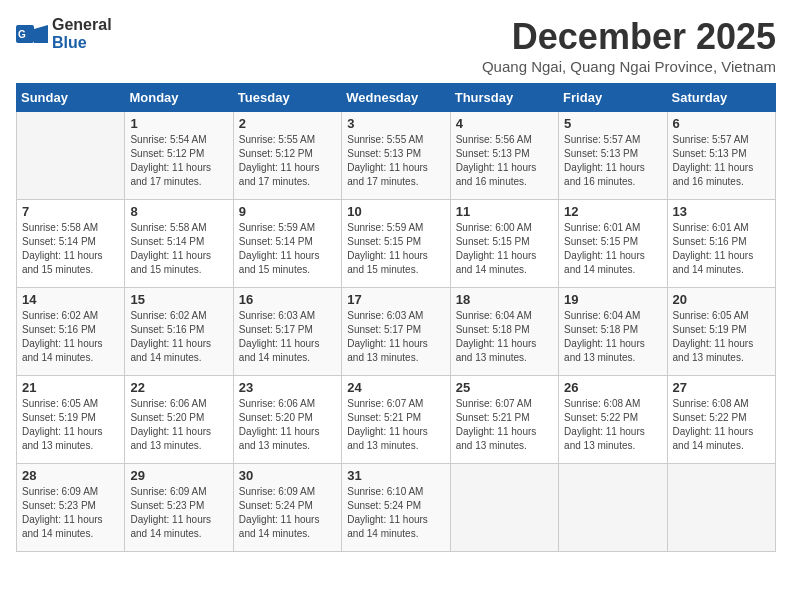 Image resolution: width=792 pixels, height=612 pixels. Describe the element at coordinates (71, 420) in the screenshot. I see `day-cell: 21 Sunrise: 6:05 AMSunset: 5:19 PMDaylig…` at that location.